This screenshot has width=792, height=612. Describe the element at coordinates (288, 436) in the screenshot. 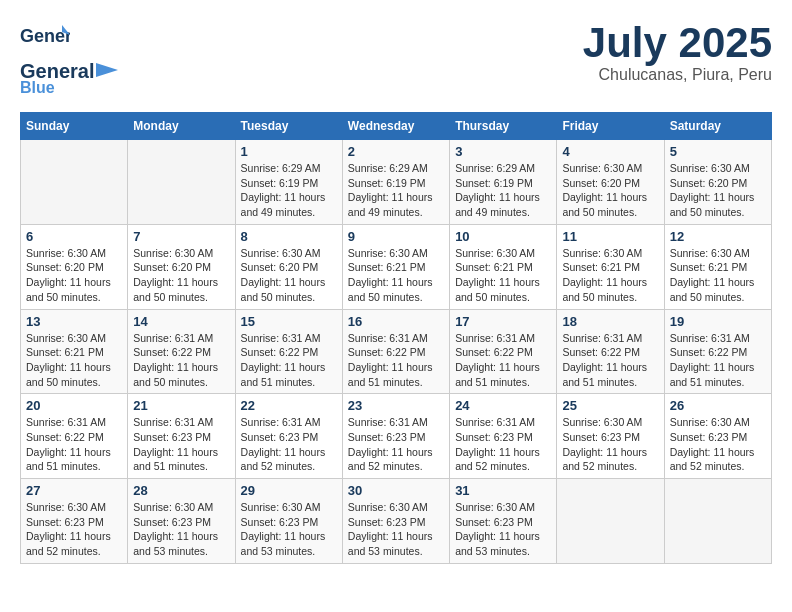

I see `calendar-cell: 22Sunrise: 6:31 AMSunset: 6:23 PMDayligh…` at that location.